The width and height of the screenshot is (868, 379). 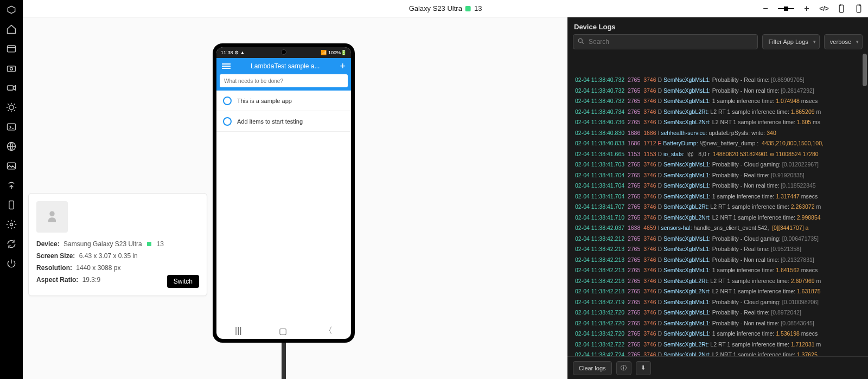 What do you see at coordinates (159, 244) in the screenshot?
I see `device-os: 13` at bounding box center [159, 244].